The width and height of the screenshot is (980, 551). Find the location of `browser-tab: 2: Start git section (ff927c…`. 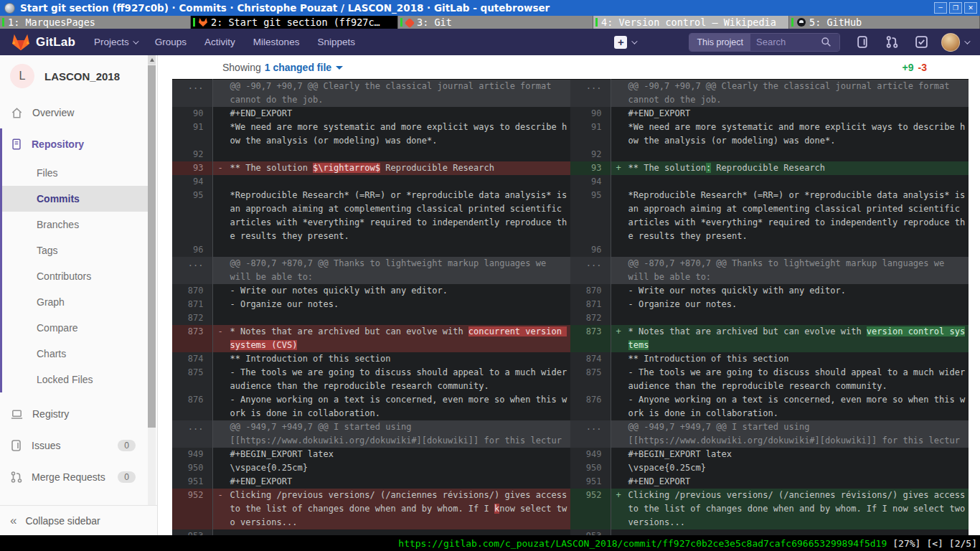

browser-tab: 2: Start git section (ff927c… is located at coordinates (294, 22).